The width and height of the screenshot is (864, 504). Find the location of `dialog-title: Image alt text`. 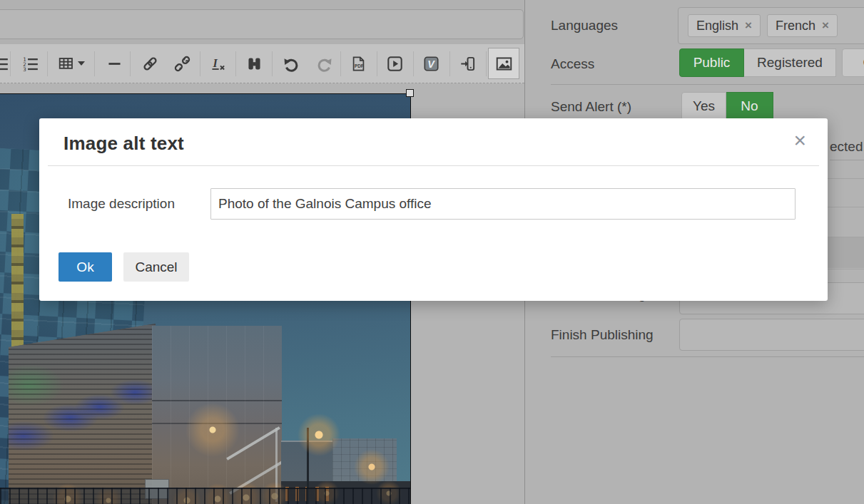

dialog-title: Image alt text is located at coordinates (434, 144).